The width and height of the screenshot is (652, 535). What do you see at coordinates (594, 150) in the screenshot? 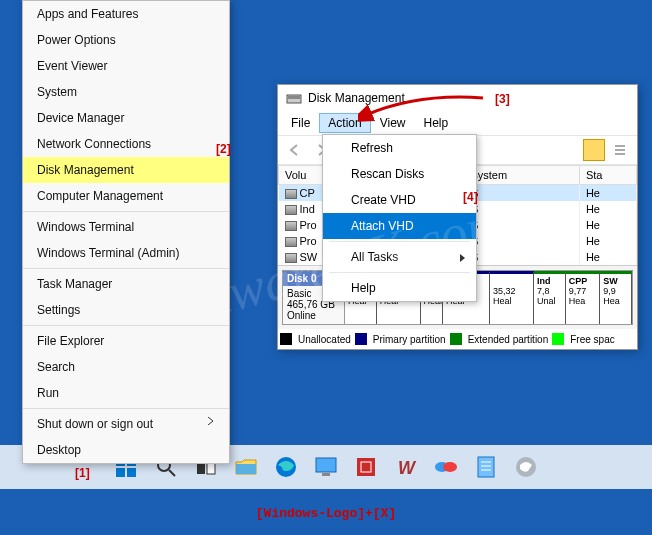
I see `folder-button` at bounding box center [594, 150].